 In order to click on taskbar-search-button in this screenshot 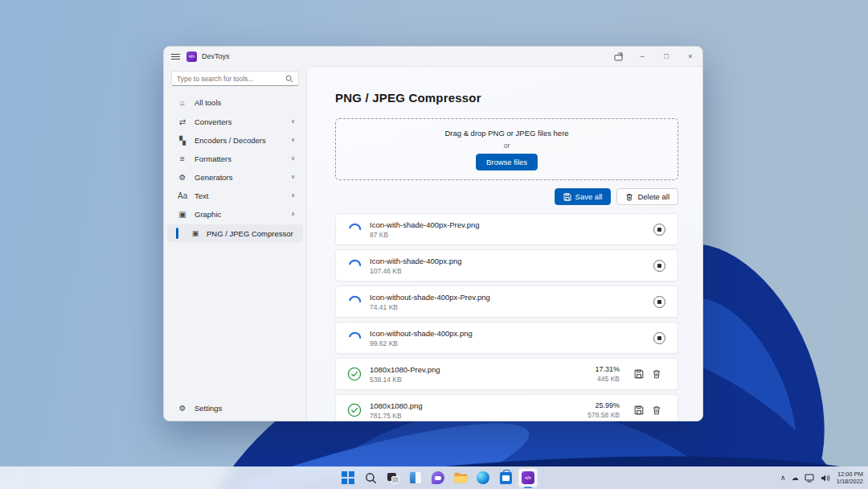, I will do `click(371, 478)`.